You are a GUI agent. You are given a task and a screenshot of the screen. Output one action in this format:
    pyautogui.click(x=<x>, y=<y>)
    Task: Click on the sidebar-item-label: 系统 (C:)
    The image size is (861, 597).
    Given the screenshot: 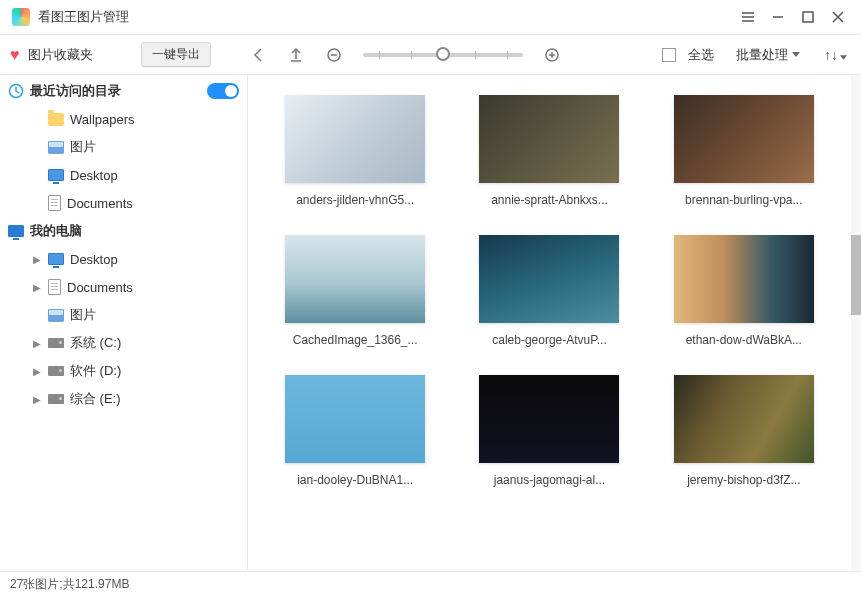 What is the action you would take?
    pyautogui.click(x=96, y=343)
    